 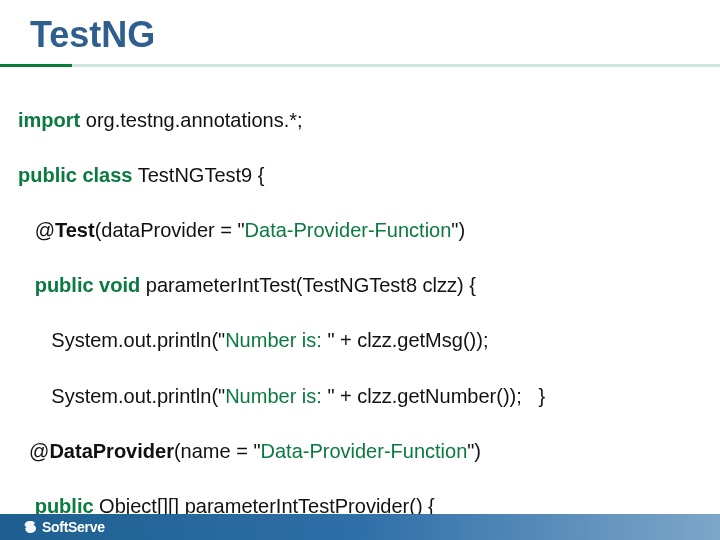 What do you see at coordinates (308, 285) in the screenshot?
I see `code-text: parameterIntTest(TestNGTest8 clzz) {` at bounding box center [308, 285].